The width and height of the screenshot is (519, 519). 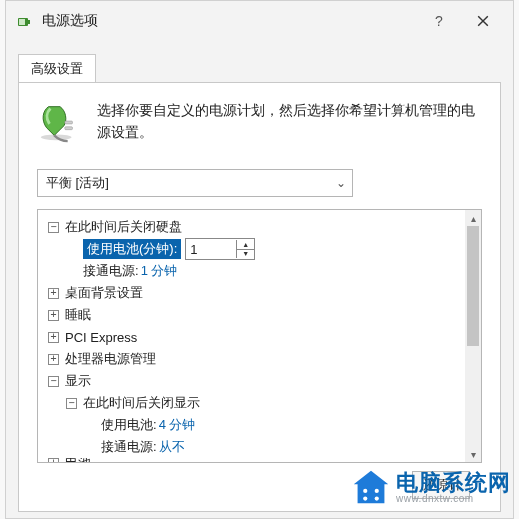 What do you see at coordinates (260, 122) in the screenshot?
I see `description-row: 选择你要自定义的电源计划，然后选择你希望计算机管理的电源设置。` at bounding box center [260, 122].